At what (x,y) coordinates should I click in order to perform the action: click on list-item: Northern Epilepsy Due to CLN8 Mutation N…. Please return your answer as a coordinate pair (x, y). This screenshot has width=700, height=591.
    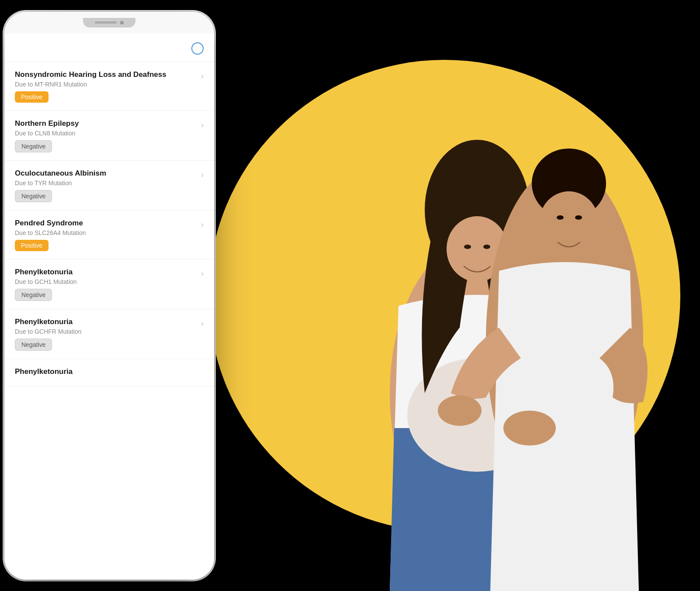
    Looking at the image, I should click on (109, 136).